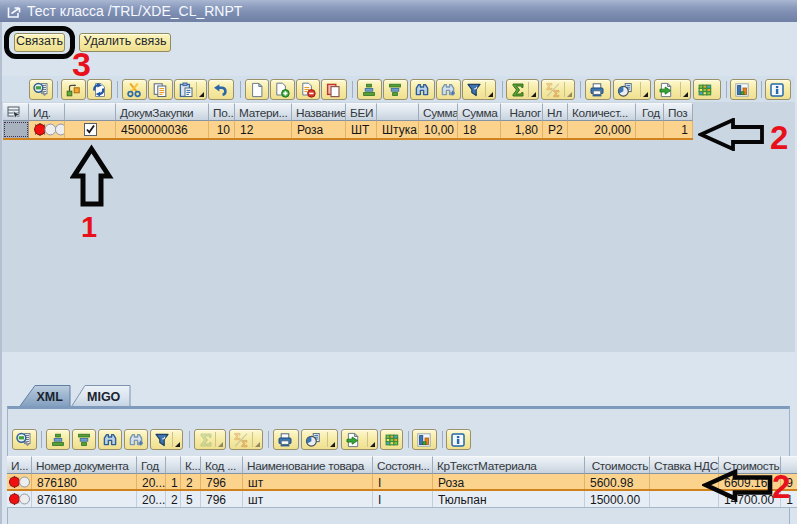 The width and height of the screenshot is (797, 524). Describe the element at coordinates (50, 397) in the screenshot. I see `svg-text: XML` at that location.